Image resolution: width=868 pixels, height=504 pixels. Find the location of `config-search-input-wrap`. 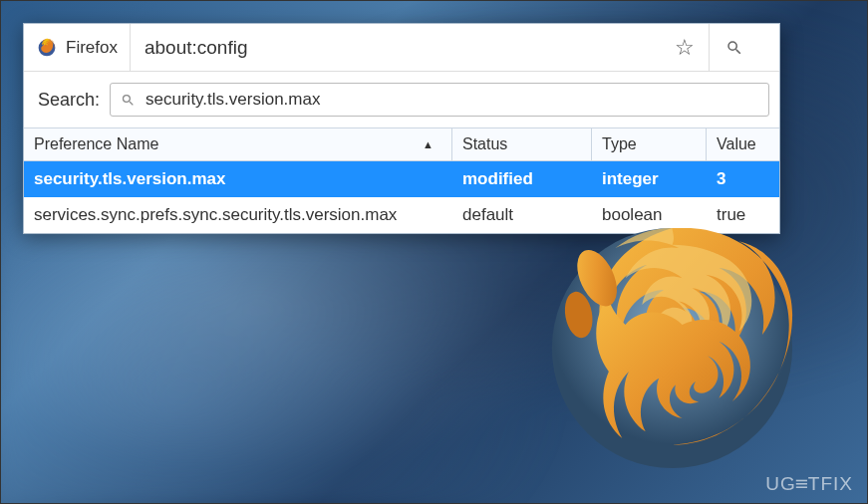

config-search-input-wrap is located at coordinates (439, 100).